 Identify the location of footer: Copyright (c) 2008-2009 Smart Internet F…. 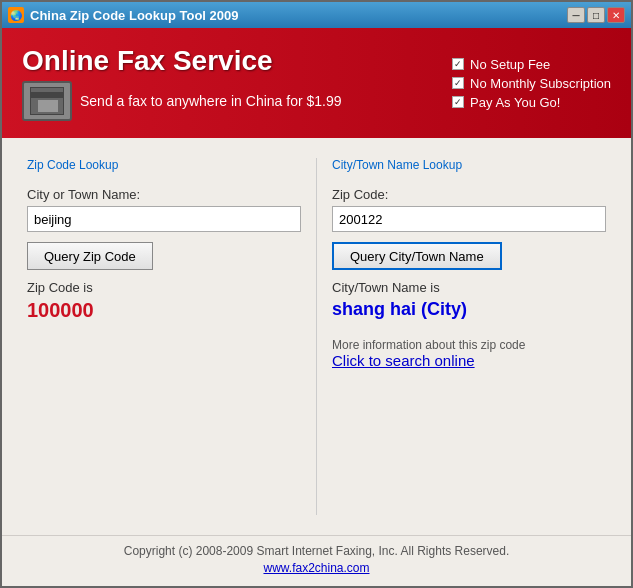
(316, 560).